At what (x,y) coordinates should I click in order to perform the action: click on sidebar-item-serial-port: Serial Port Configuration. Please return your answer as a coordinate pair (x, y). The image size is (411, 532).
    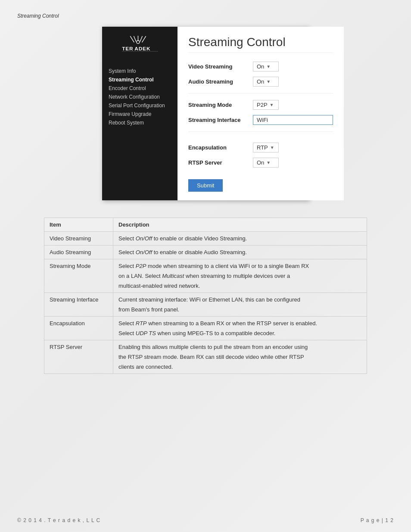
    Looking at the image, I should click on (140, 106).